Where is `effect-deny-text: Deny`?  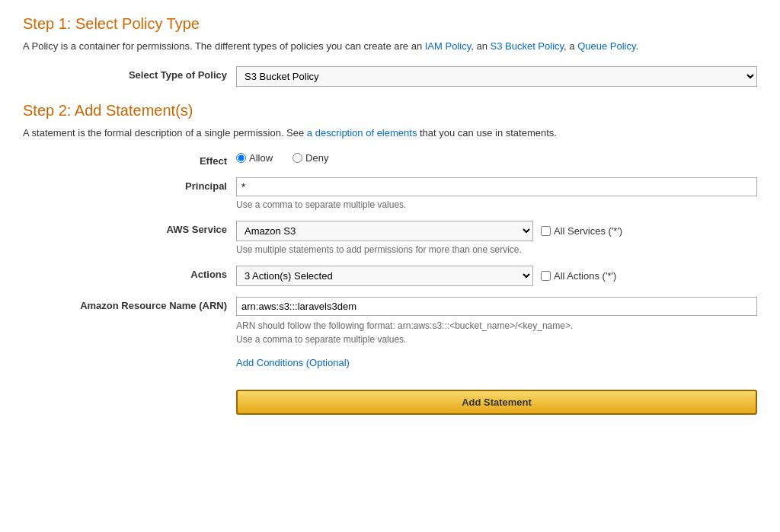 effect-deny-text: Deny is located at coordinates (317, 158).